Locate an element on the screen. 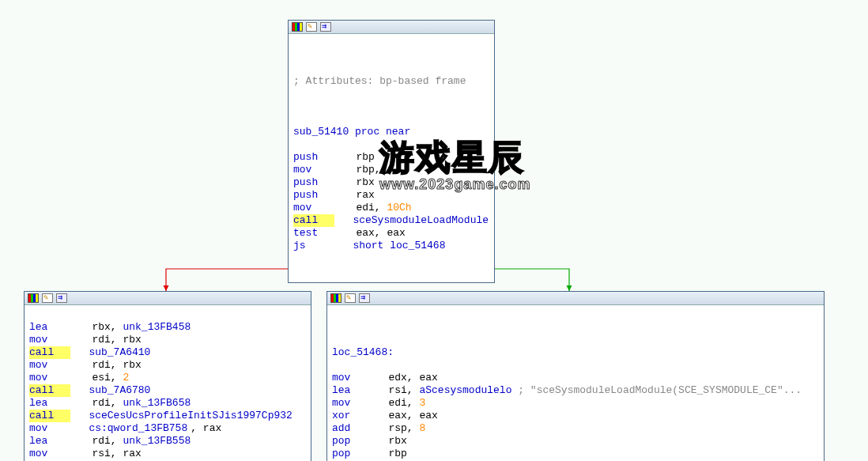 This screenshot has width=868, height=461. asm-line: lea rdi, unk_13FB658 is located at coordinates (168, 403).